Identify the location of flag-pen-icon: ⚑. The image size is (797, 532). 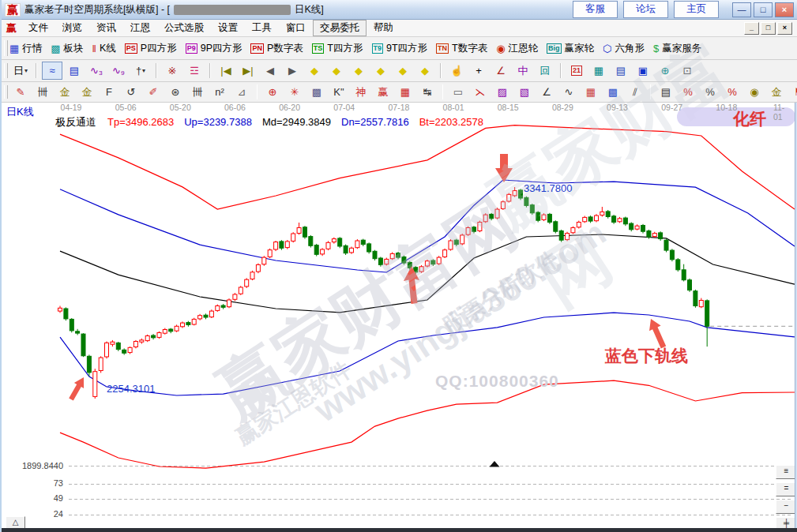
(793, 92).